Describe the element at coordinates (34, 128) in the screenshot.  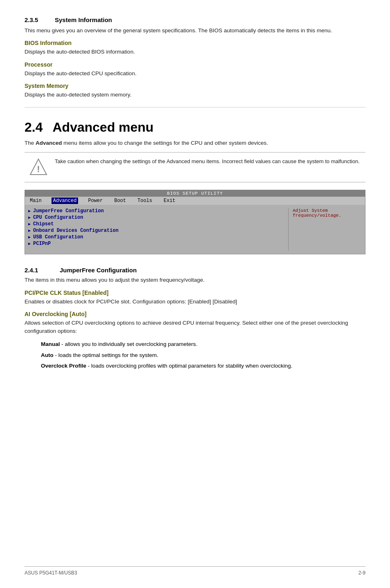
I see `section-24-num: 2.4` at that location.